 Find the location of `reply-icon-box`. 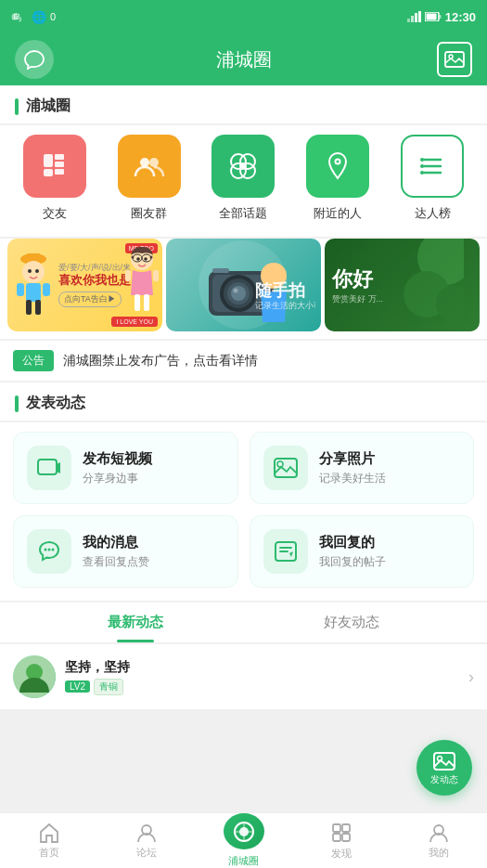

reply-icon-box is located at coordinates (286, 551).